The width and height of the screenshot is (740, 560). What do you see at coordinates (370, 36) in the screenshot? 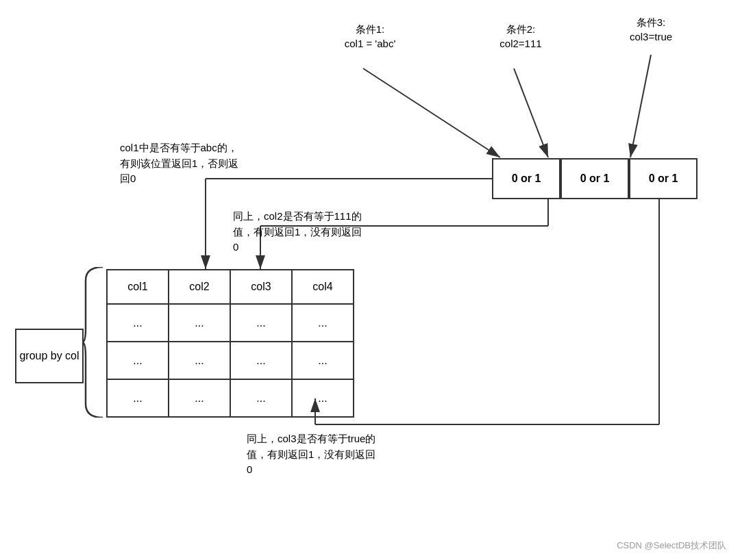
I see `condition1-label: 条件1: col1 = 'abc'` at bounding box center [370, 36].